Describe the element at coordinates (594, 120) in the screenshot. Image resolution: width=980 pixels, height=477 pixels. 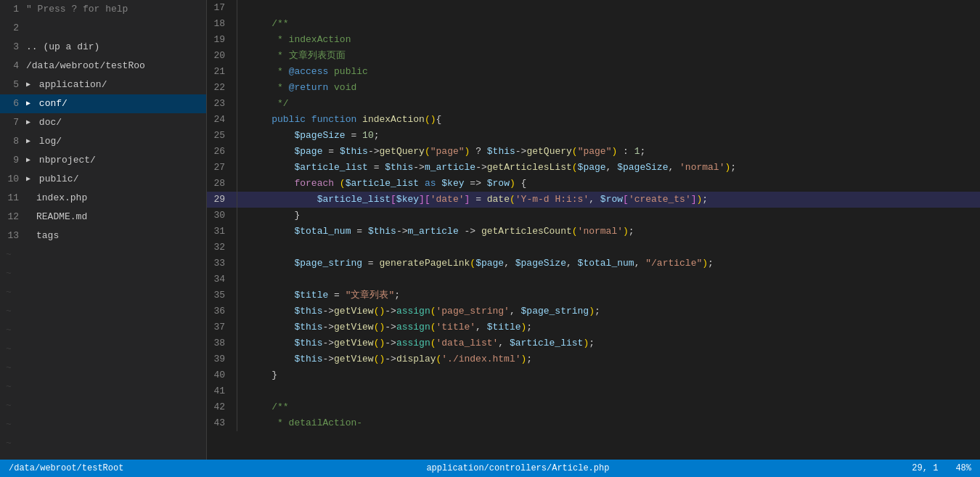
I see `code-line-24: 24 public function indexAction(){` at that location.